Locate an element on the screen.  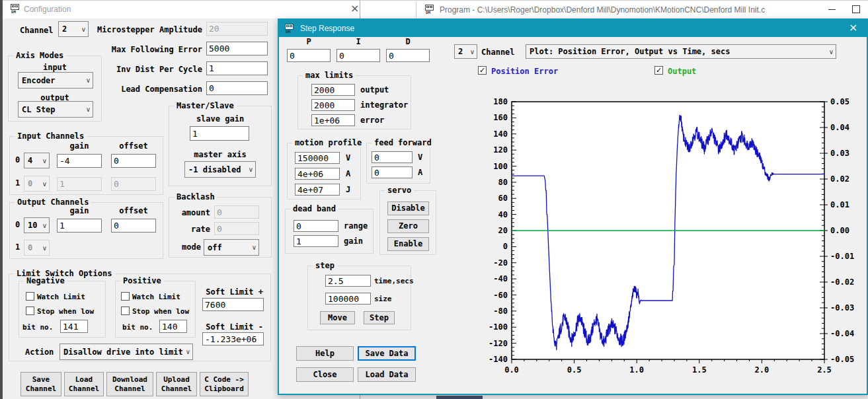
negative-stop-when-low-checkbox is located at coordinates (30, 310).